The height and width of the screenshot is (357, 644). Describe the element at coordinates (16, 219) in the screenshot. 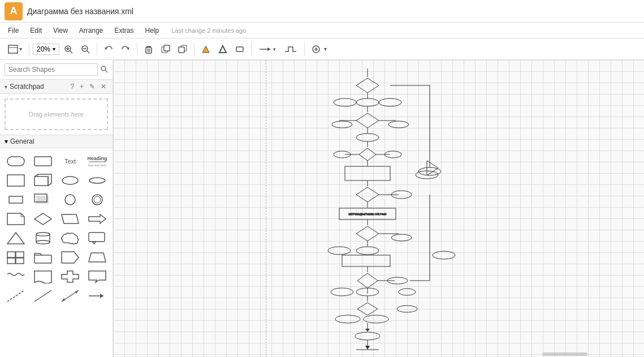

I see `shape-note` at that location.